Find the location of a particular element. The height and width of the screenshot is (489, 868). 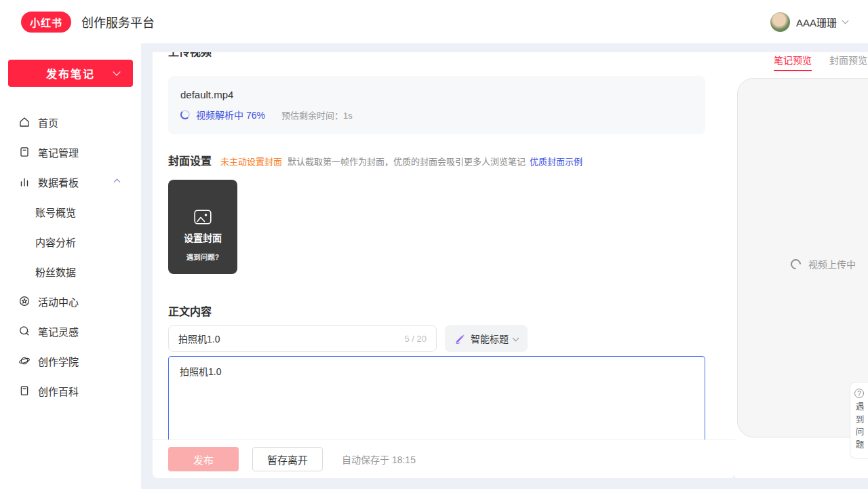

video-uploading-status: 视频上传中 is located at coordinates (823, 264).